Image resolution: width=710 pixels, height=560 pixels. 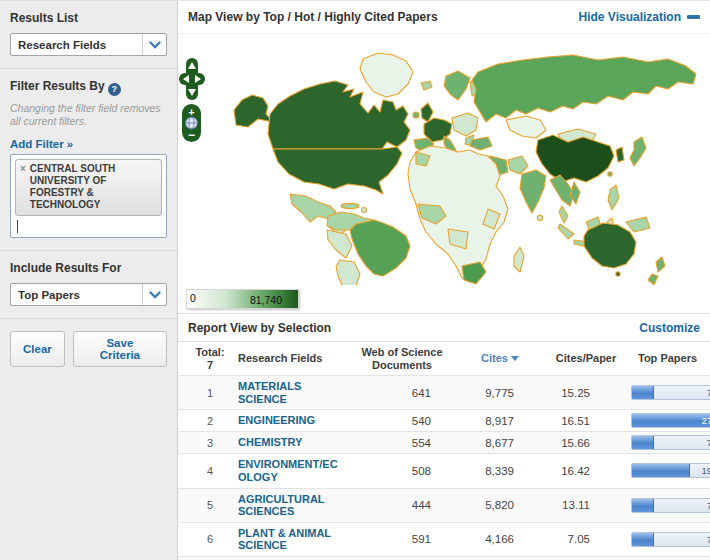 I want to click on map-zoom-control: + −, so click(x=192, y=123).